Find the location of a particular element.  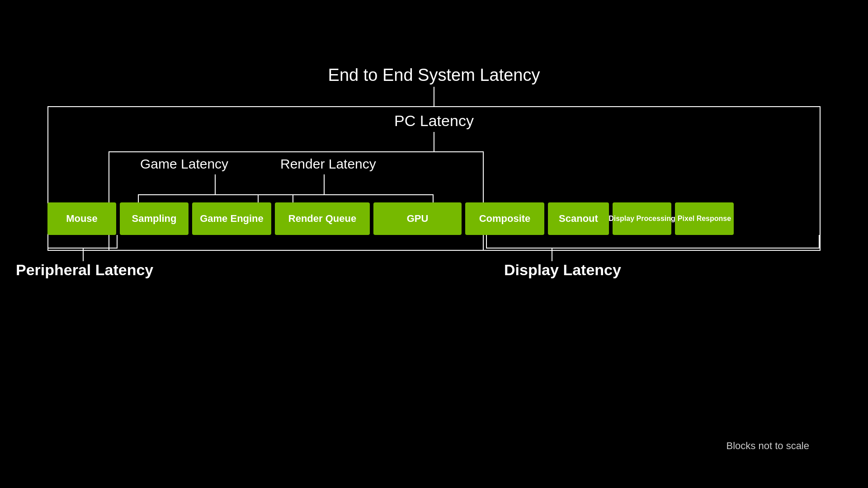

footnote: Blocks not to scale is located at coordinates (768, 446).